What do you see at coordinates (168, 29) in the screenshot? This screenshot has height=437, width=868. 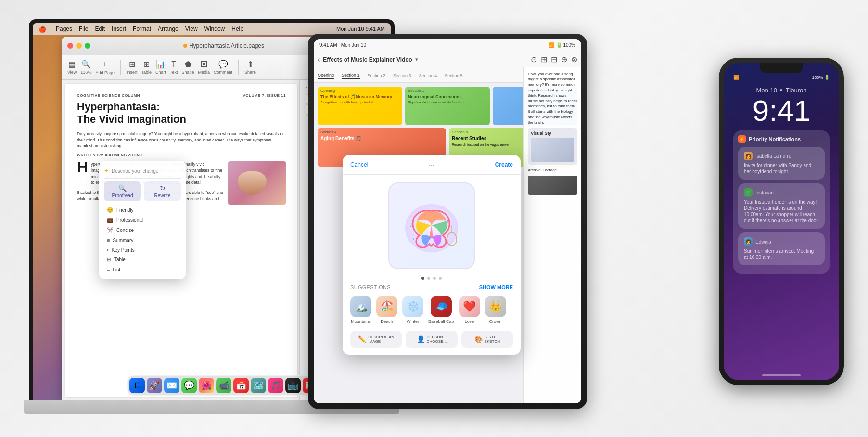 I see `menu-arrange: Arrange` at bounding box center [168, 29].